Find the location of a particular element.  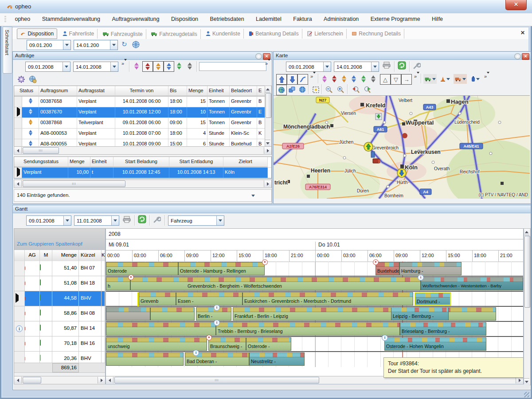

karte-panel-title: Karte is located at coordinates (402, 56).